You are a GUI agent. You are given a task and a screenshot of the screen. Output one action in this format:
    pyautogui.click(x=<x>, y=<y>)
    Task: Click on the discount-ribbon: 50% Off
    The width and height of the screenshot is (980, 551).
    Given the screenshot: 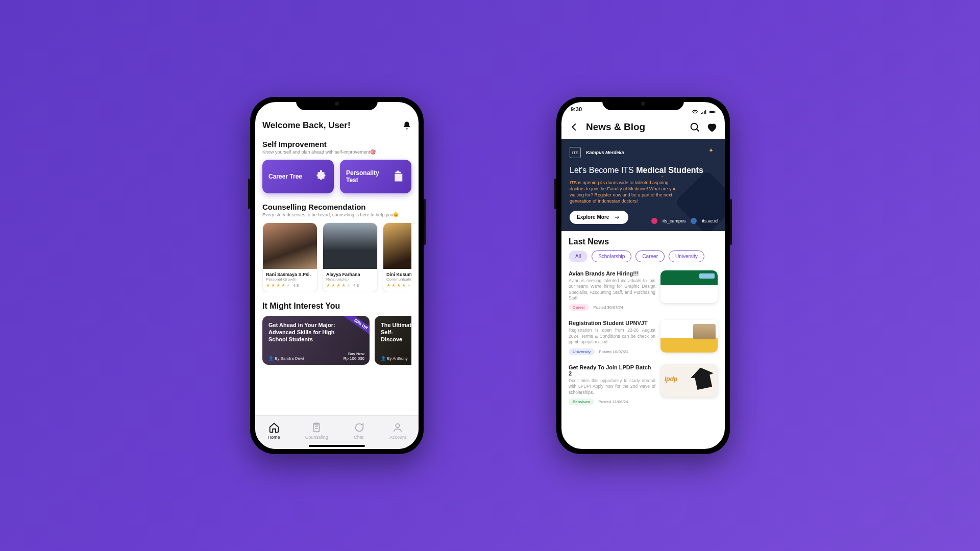 What is the action you would take?
    pyautogui.click(x=356, y=328)
    